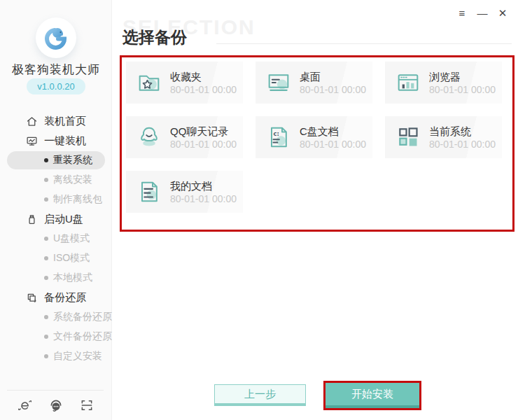 The width and height of the screenshot is (518, 420). I want to click on backup-card-label: 浏览器, so click(462, 77).